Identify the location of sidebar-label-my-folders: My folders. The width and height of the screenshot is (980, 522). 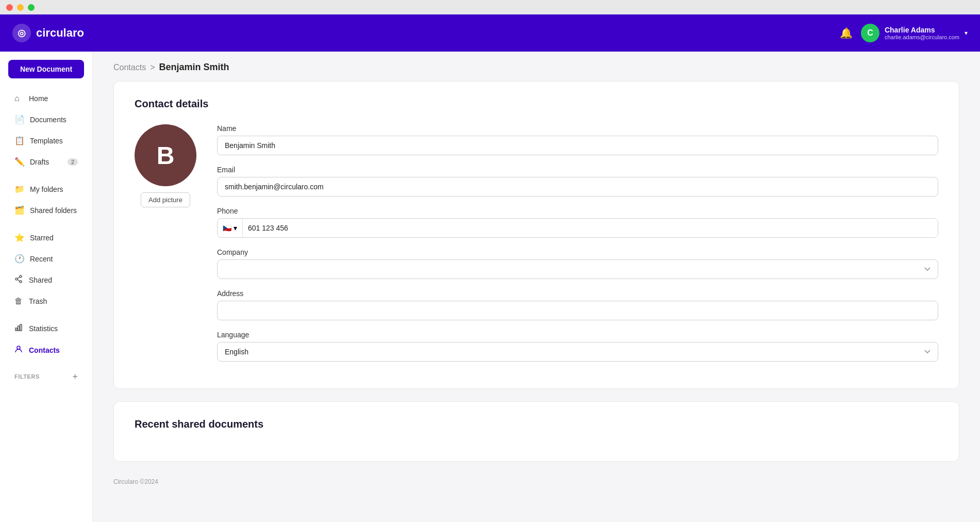
(46, 189).